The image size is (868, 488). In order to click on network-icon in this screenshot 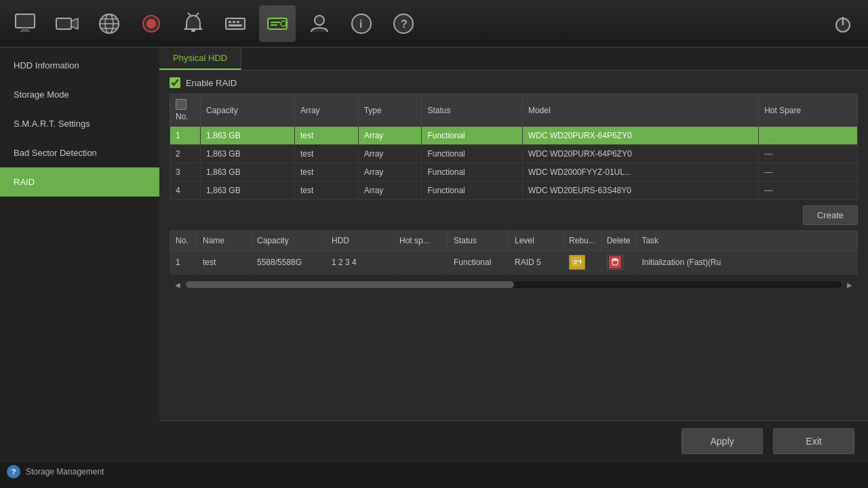, I will do `click(109, 24)`.